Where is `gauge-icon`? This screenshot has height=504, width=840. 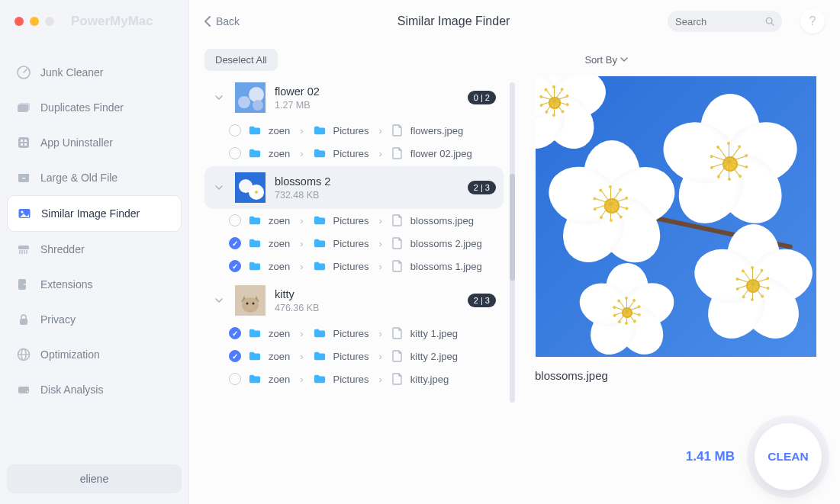 gauge-icon is located at coordinates (24, 72).